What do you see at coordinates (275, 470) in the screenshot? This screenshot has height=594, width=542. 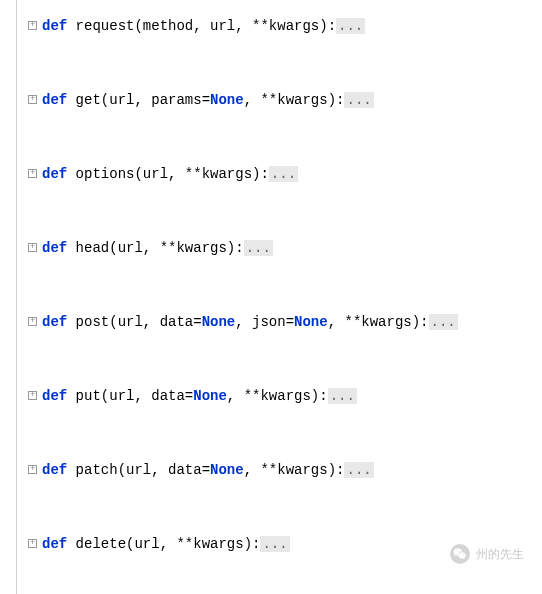 I see `function-block-patch: def patch(url, data=None, **kwargs):...` at bounding box center [275, 470].